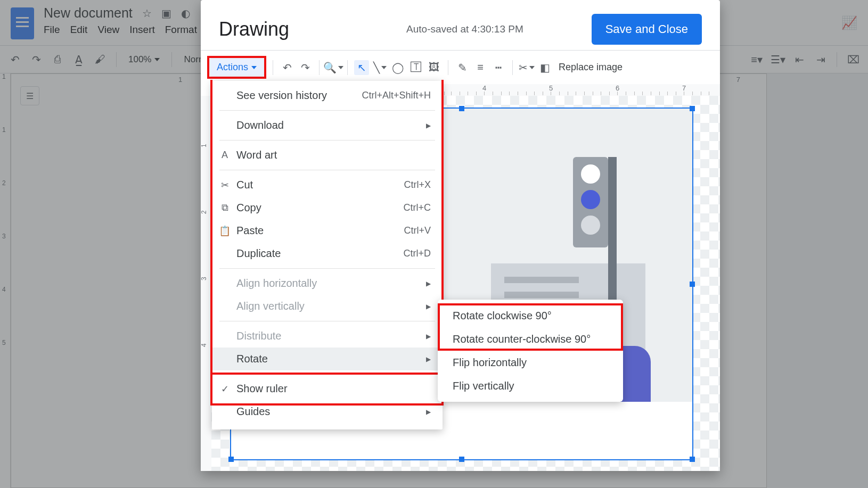 The height and width of the screenshot is (488, 868). Describe the element at coordinates (287, 68) in the screenshot. I see `undo-icon: ↶` at that location.